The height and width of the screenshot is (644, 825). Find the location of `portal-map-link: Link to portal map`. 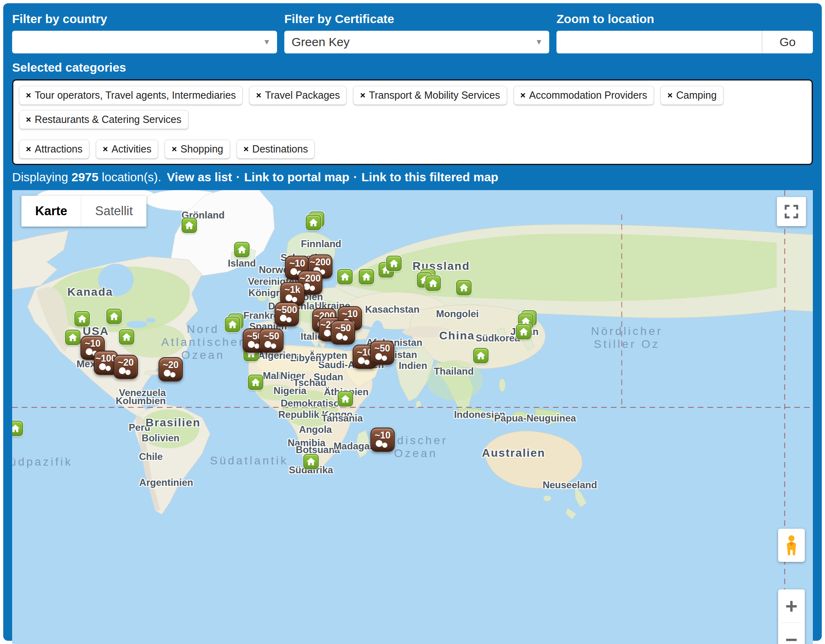

portal-map-link: Link to portal map is located at coordinates (297, 177).